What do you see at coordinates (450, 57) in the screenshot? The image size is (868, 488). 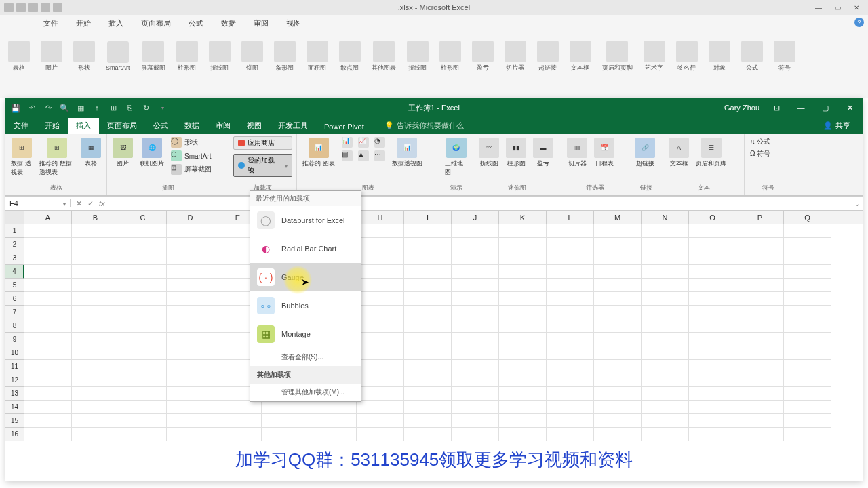 I see `bg-ribbon-button: 柱形图` at bounding box center [450, 57].